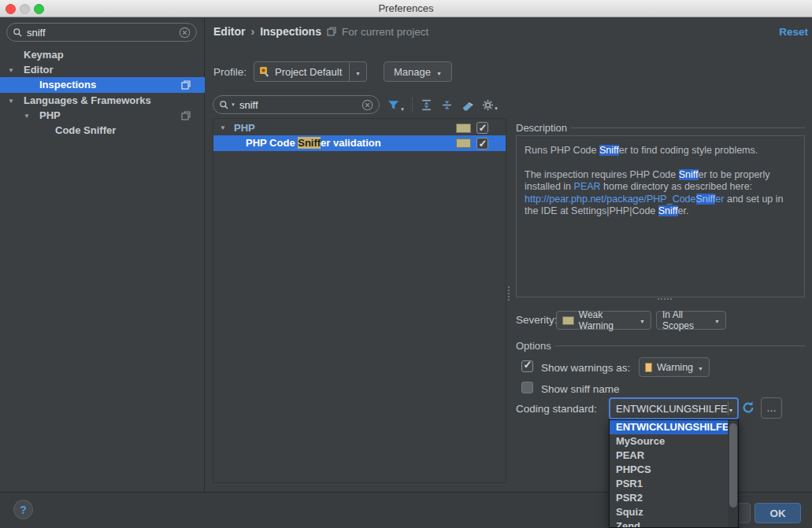 This screenshot has width=812, height=528. What do you see at coordinates (25, 9) in the screenshot?
I see `minimize-window-button` at bounding box center [25, 9].